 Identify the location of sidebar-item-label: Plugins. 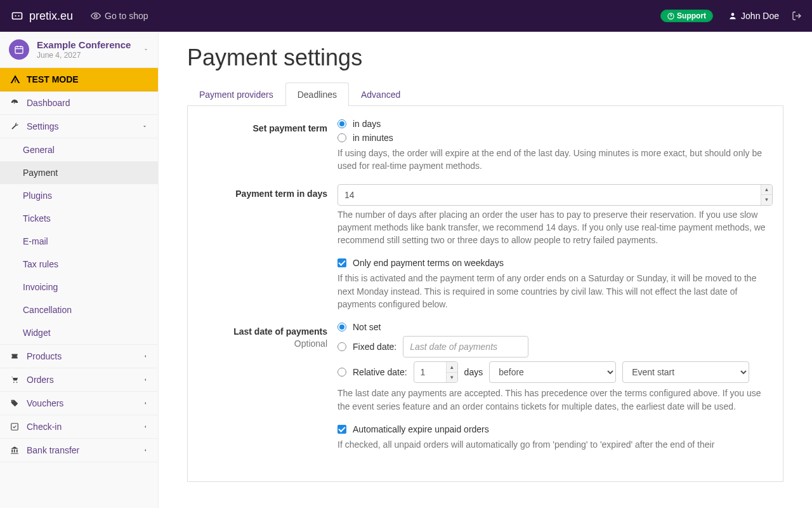
(37, 196).